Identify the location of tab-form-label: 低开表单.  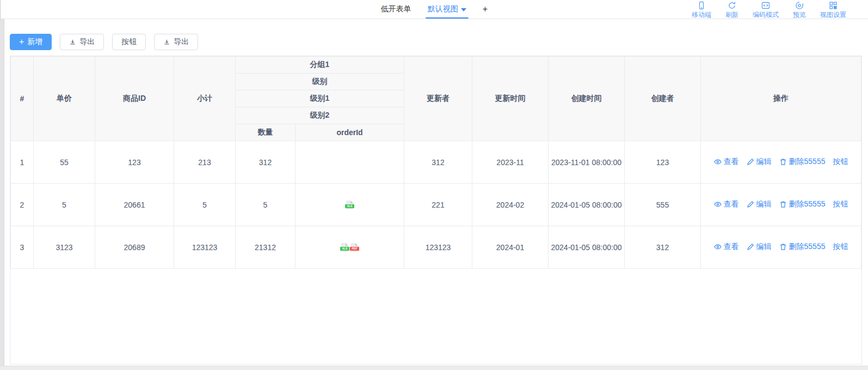
(396, 9).